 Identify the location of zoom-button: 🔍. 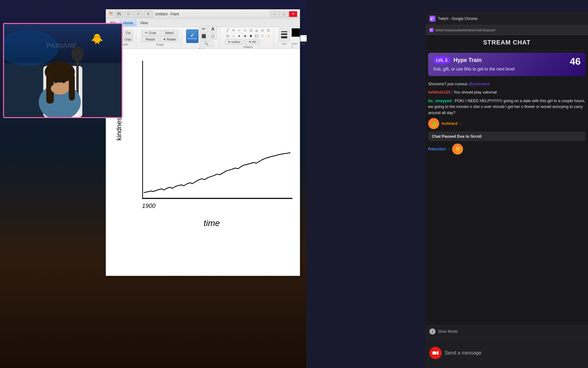
(206, 44).